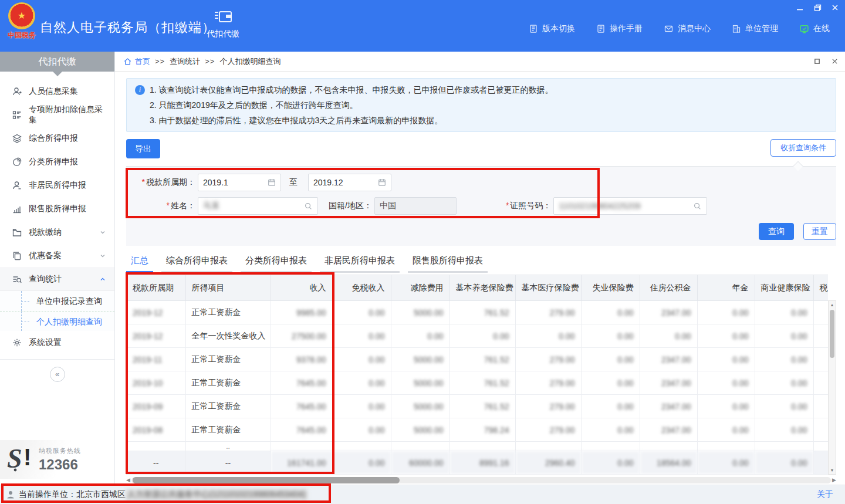  Describe the element at coordinates (266, 480) in the screenshot. I see `horizontal-scrollbar-thumb` at that location.